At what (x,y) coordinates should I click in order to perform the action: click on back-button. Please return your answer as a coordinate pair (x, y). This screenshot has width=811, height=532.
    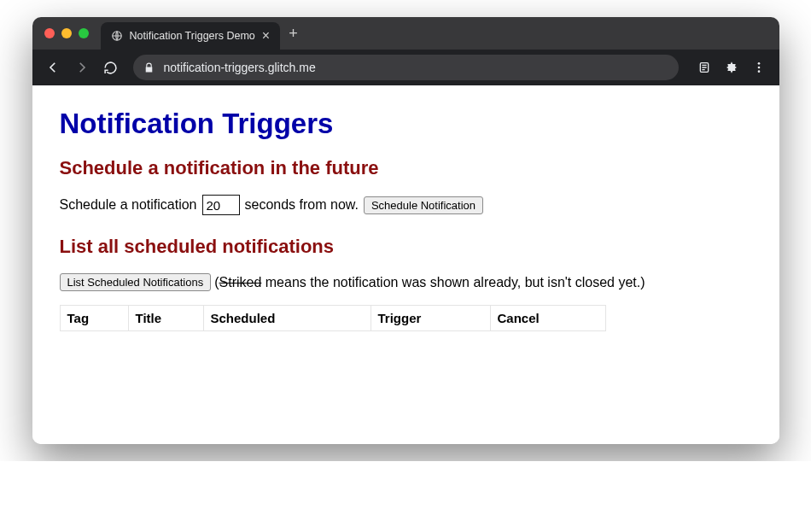
    Looking at the image, I should click on (53, 67).